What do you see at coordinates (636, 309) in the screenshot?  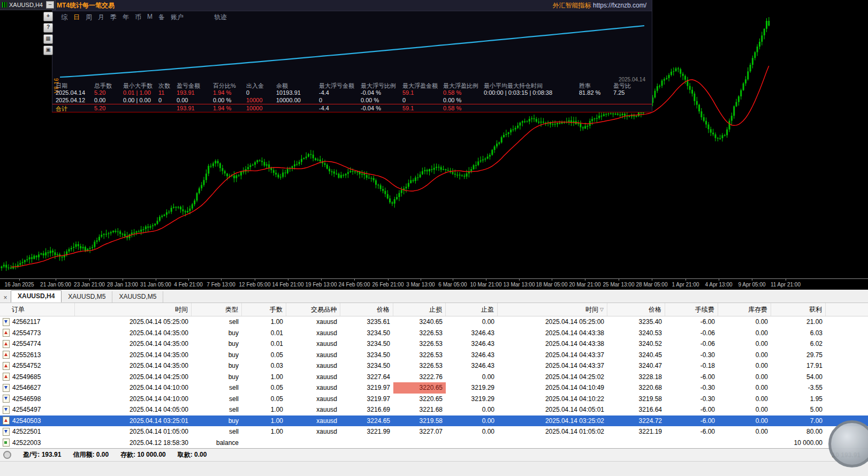 I see `col-header-close-price: 价格` at bounding box center [636, 309].